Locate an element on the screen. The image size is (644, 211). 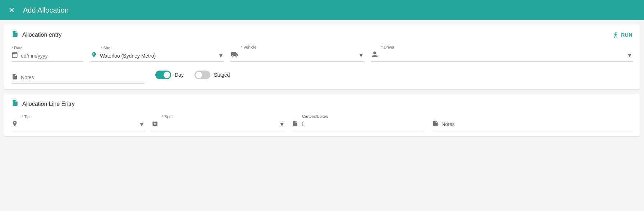
tip-chevron-icon: ▼ is located at coordinates (142, 125).